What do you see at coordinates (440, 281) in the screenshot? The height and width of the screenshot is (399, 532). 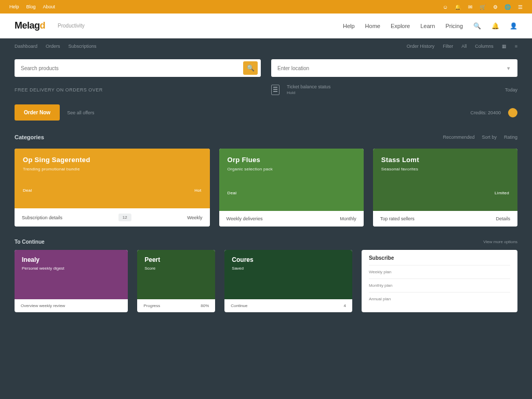 I see `subscribe-panel: Subscribe Weekly plan Monthly plan Annua…` at bounding box center [440, 281].